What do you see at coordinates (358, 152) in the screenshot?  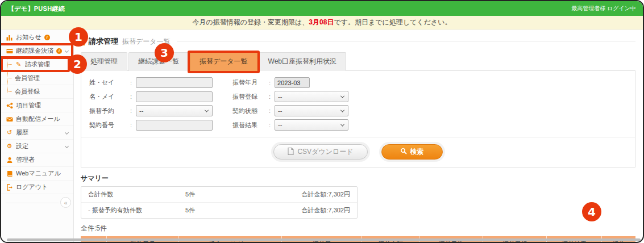 I see `search-panel-footer: CSVダウンロード 検索` at bounding box center [358, 152].